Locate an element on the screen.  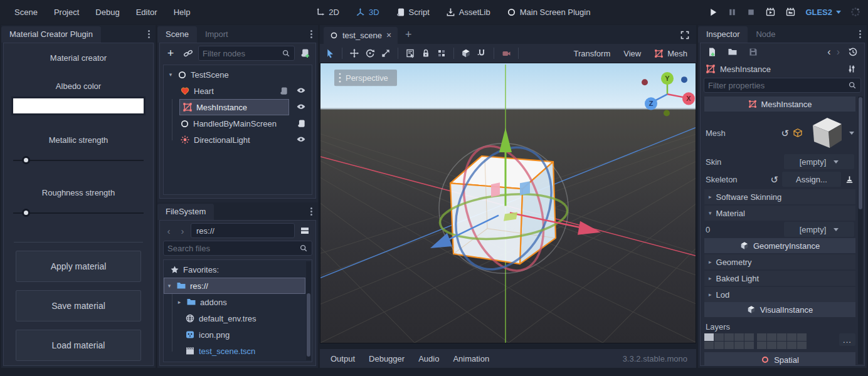
audio-button: Audio is located at coordinates (429, 358).